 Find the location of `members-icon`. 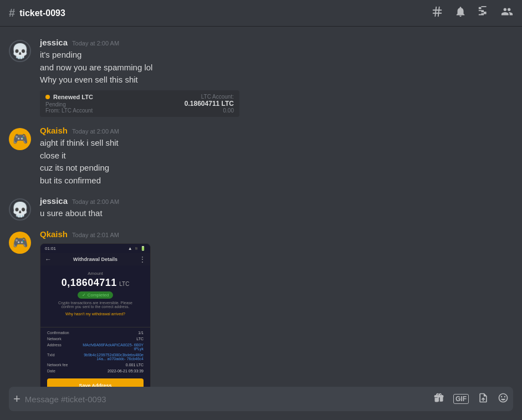

members-icon is located at coordinates (507, 13).